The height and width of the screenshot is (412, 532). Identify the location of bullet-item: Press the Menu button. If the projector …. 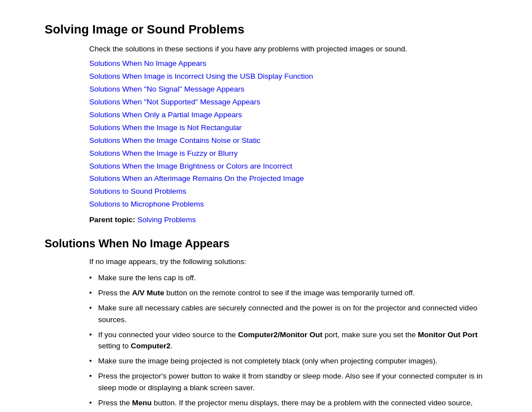
(288, 405).